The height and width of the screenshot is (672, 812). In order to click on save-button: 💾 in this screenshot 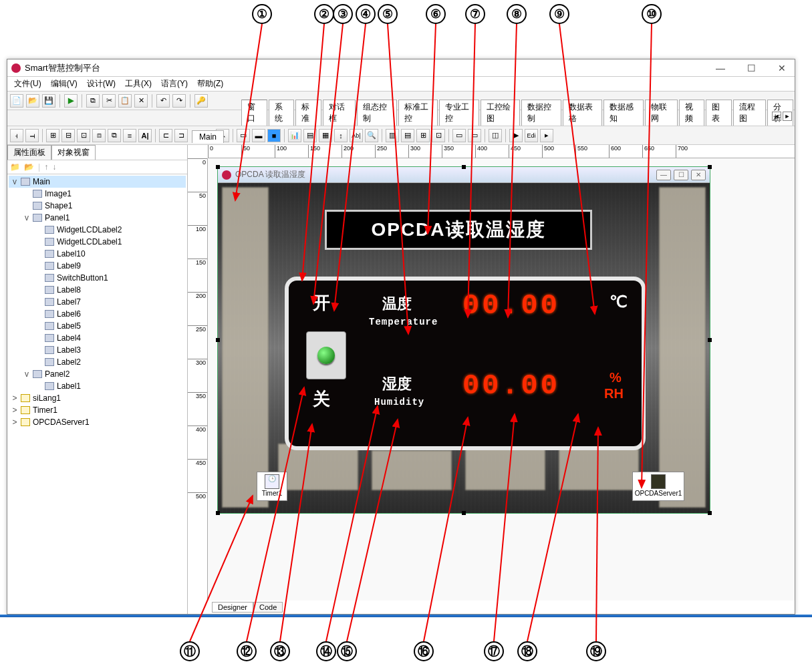, I will do `click(49, 101)`.